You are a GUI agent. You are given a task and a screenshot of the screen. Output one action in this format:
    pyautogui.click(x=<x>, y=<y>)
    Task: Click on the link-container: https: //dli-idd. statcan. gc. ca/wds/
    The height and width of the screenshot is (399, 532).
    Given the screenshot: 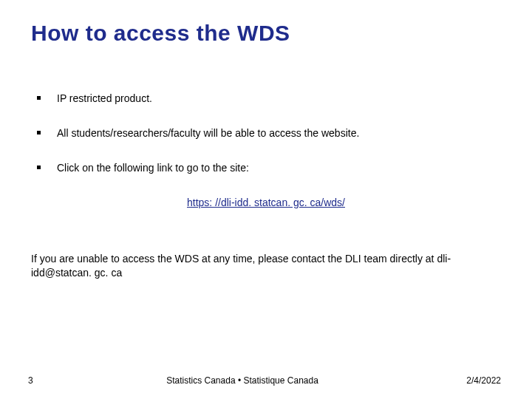 What is the action you would take?
    pyautogui.click(x=266, y=202)
    